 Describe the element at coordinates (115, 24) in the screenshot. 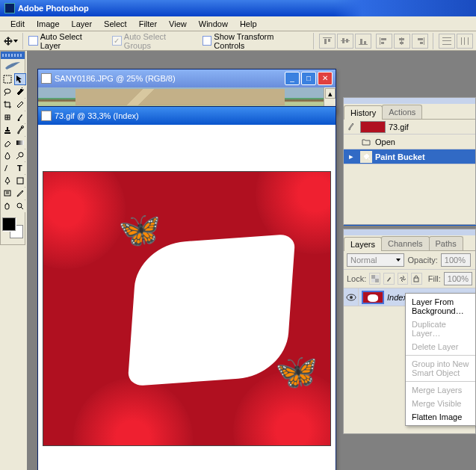

I see `menu-select: Select` at that location.